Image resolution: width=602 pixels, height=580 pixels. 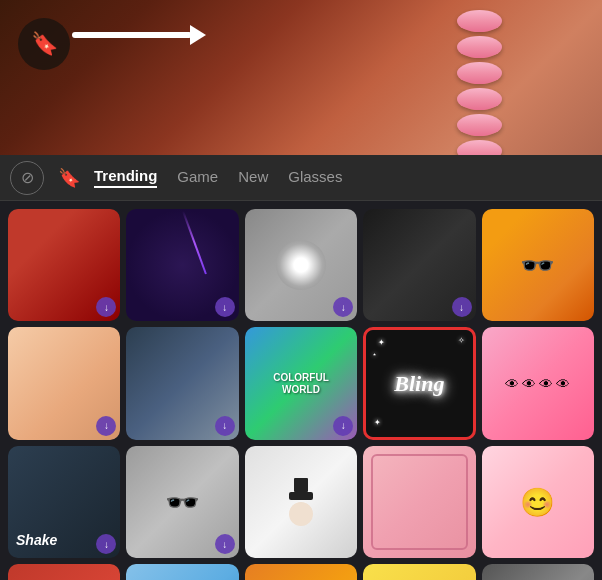 What do you see at coordinates (253, 178) in the screenshot?
I see `tab-new: New` at bounding box center [253, 178].